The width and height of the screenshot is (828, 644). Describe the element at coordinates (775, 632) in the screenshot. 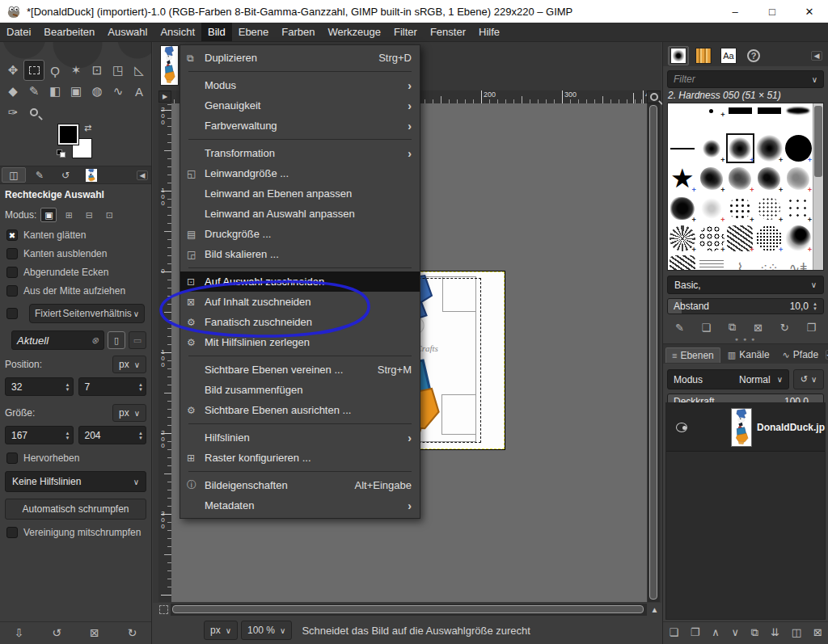

I see `merge-layer-icon: ⇊` at that location.